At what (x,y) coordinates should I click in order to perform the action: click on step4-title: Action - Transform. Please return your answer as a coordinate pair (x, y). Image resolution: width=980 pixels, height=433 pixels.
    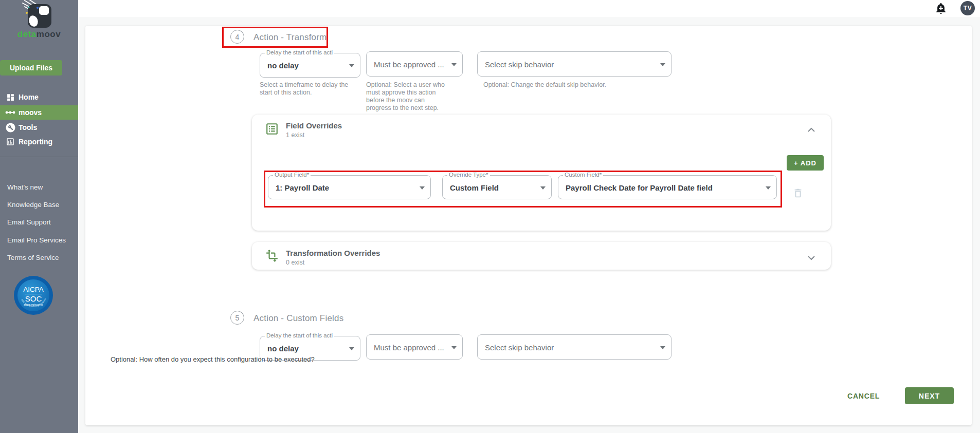
    Looking at the image, I should click on (290, 37).